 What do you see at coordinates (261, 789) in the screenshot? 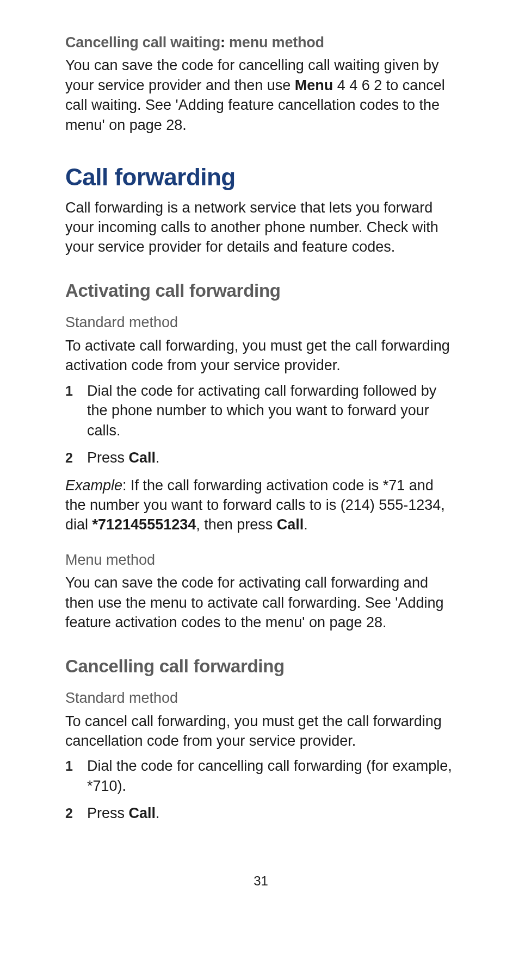
I see `cancel-steps: 1 Dial the code for cancelling call forw…` at bounding box center [261, 789].